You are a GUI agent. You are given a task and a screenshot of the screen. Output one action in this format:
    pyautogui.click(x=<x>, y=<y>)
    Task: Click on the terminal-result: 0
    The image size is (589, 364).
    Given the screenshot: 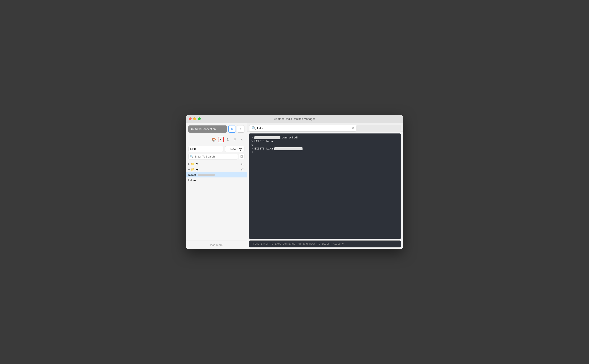 What is the action you would take?
    pyautogui.click(x=252, y=145)
    